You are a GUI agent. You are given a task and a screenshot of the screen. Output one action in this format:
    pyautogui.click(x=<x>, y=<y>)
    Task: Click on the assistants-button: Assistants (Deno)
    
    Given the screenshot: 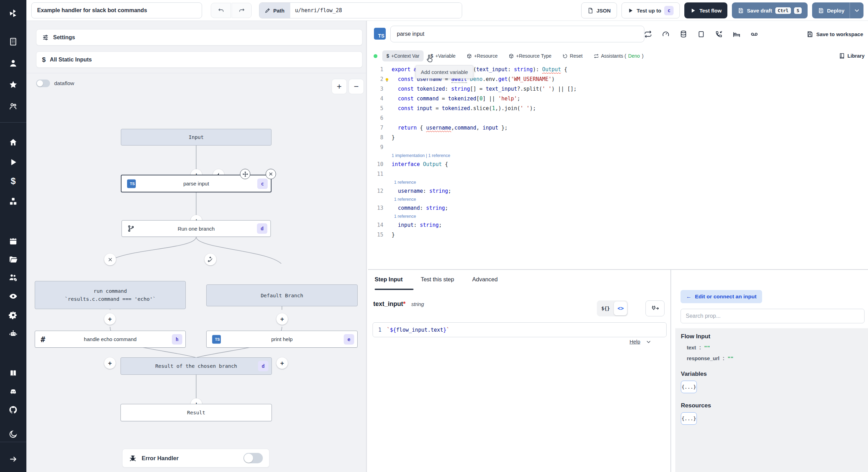 What is the action you would take?
    pyautogui.click(x=619, y=56)
    